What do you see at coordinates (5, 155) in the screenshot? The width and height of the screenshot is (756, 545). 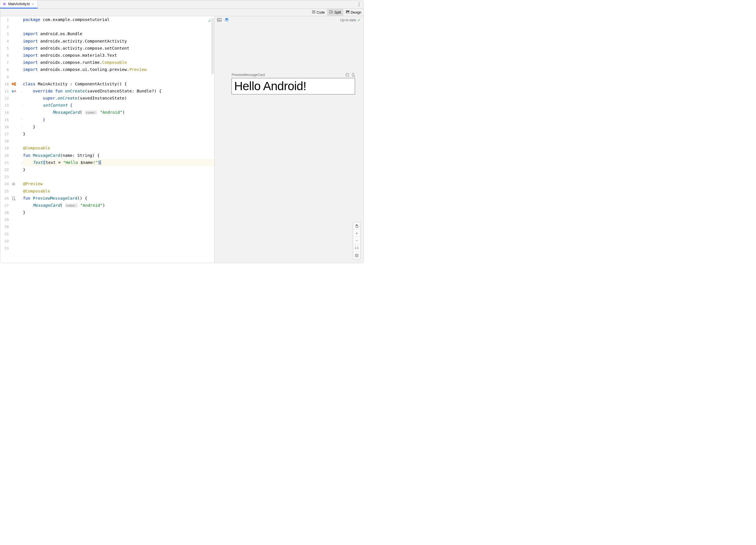 I see `line-number: 20` at bounding box center [5, 155].